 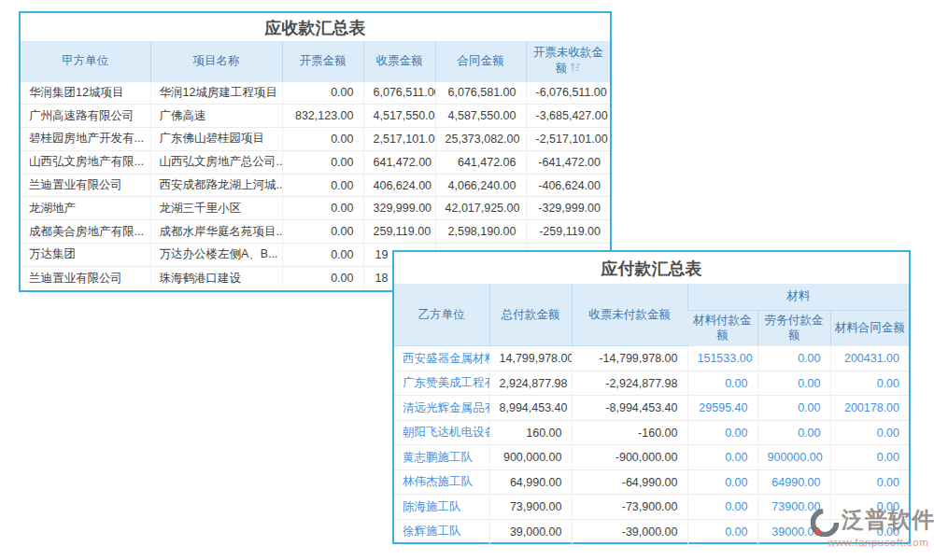 What do you see at coordinates (630, 508) in the screenshot?
I see `table-cell: -73,900.00` at bounding box center [630, 508].